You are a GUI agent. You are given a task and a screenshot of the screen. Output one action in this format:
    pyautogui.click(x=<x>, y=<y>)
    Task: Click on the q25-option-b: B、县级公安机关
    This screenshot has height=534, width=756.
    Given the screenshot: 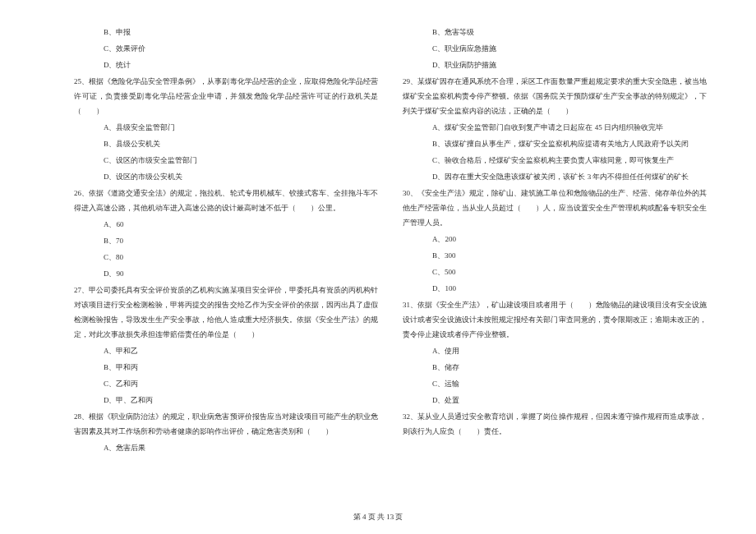 What is the action you would take?
    pyautogui.click(x=226, y=144)
    